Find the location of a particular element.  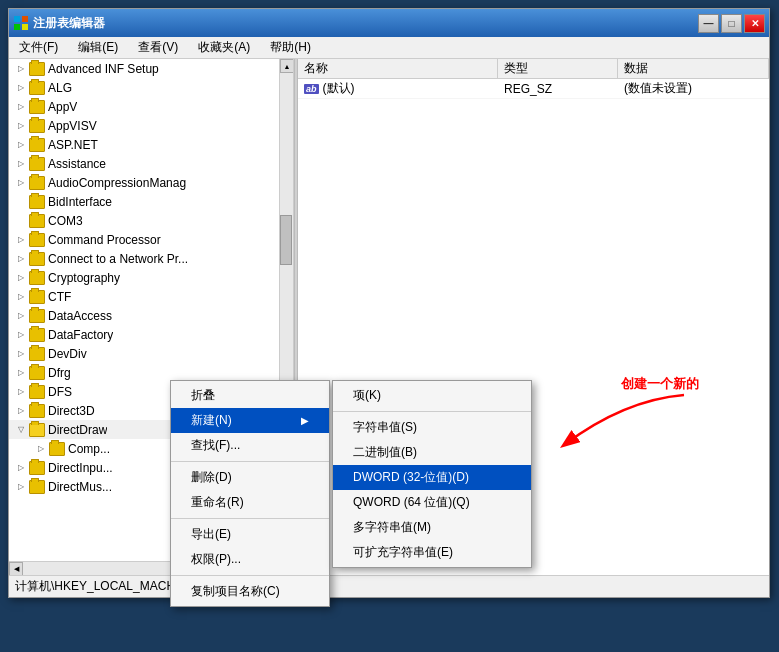

tree-label: AppV is located at coordinates (62, 107).